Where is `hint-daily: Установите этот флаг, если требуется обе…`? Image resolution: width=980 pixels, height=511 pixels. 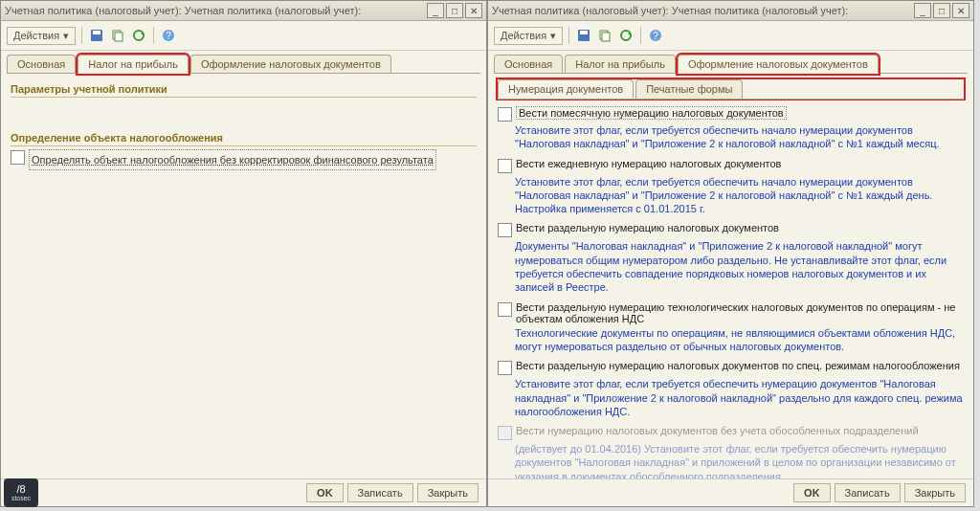
hint-daily: Установите этот флаг, если требуется обе… is located at coordinates (731, 197).